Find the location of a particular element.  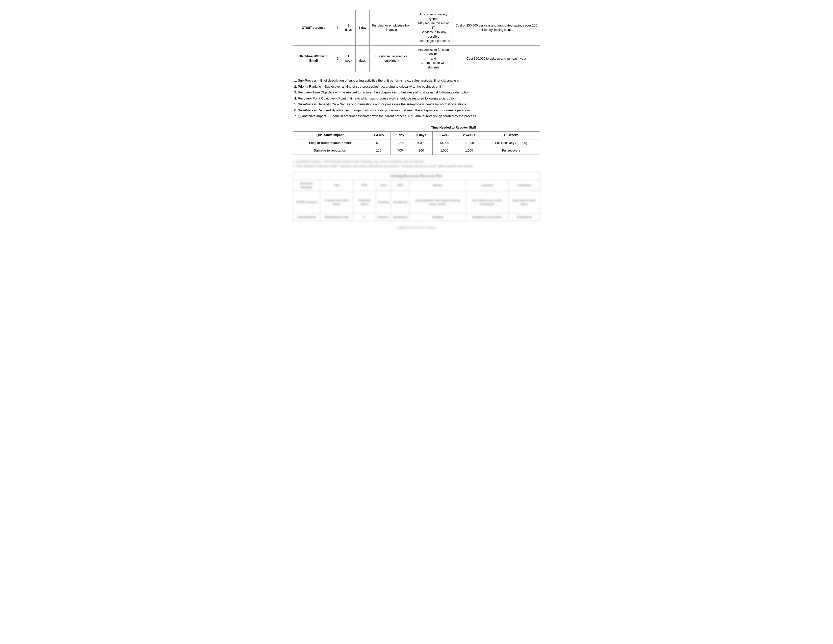

blurred-r2-c7: Enrollment is located at coordinates (524, 217).